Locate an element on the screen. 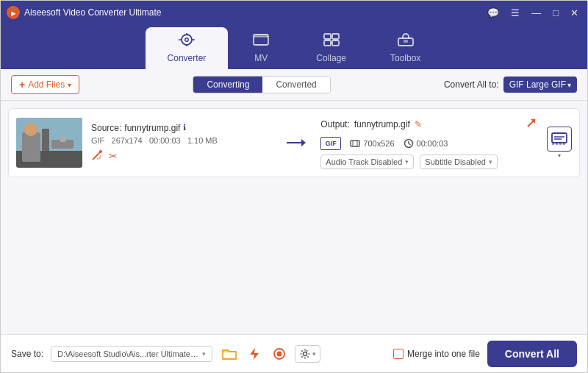 The height and width of the screenshot is (373, 588). tab-mv: MV is located at coordinates (261, 49).